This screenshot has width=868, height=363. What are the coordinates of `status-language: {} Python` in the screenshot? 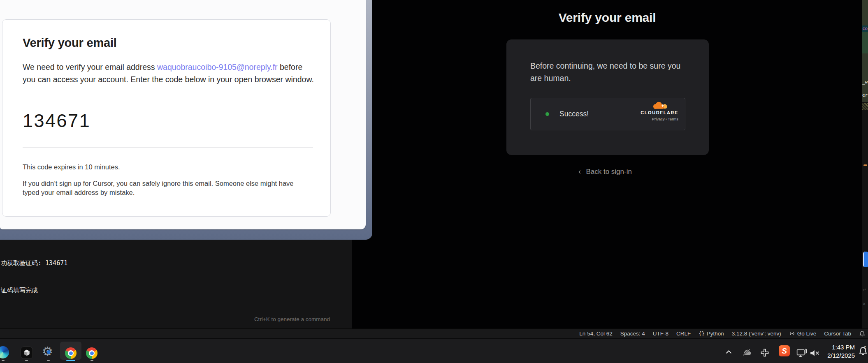 It's located at (711, 334).